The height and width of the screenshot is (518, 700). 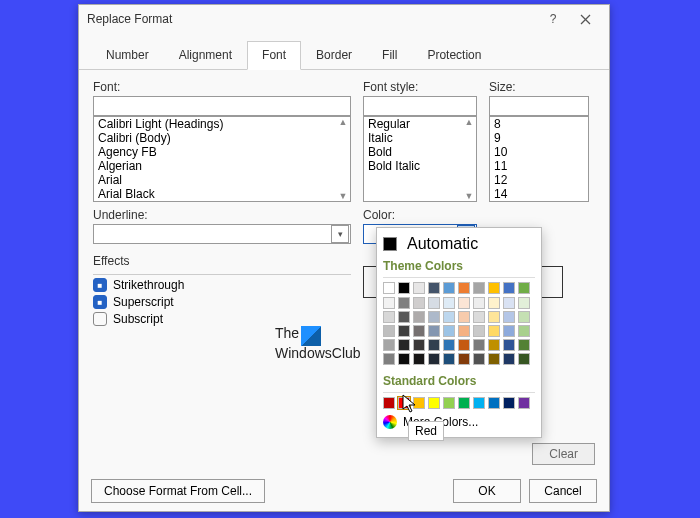 What do you see at coordinates (420, 166) in the screenshot?
I see `style-item: Bold Italic` at bounding box center [420, 166].